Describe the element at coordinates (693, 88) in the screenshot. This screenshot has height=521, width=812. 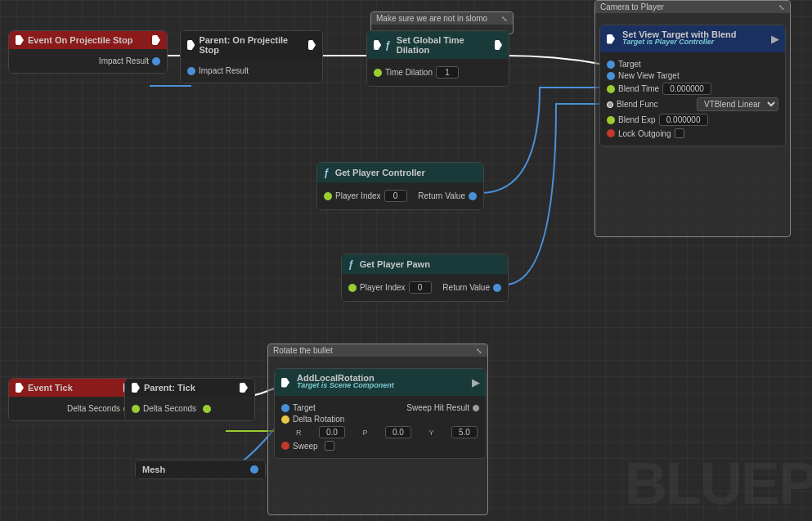
I see `blend-time-row: Blend Time` at that location.